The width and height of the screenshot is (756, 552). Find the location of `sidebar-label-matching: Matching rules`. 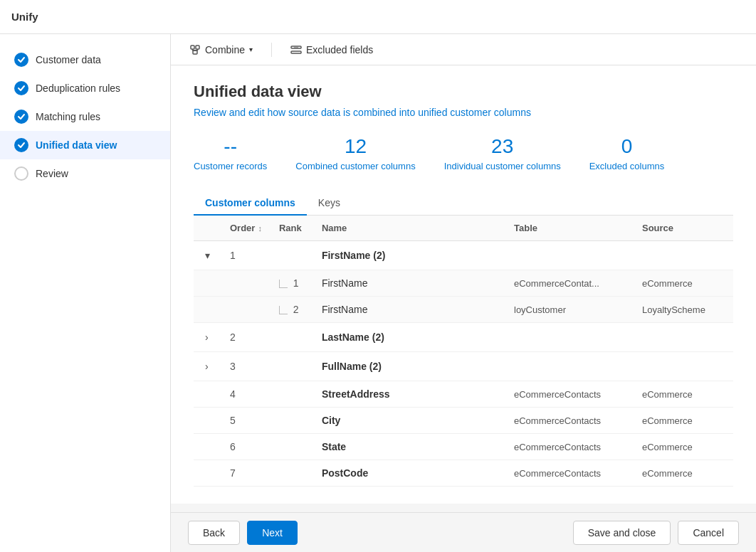

sidebar-label-matching: Matching rules is located at coordinates (68, 117).